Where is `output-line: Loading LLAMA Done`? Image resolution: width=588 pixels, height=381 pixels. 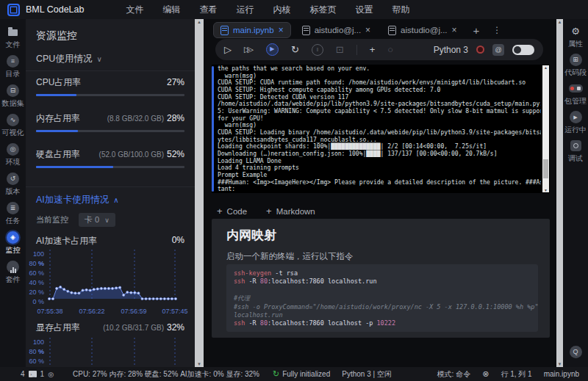
output-line: Loading LLAMA Done is located at coordinates (379, 162).